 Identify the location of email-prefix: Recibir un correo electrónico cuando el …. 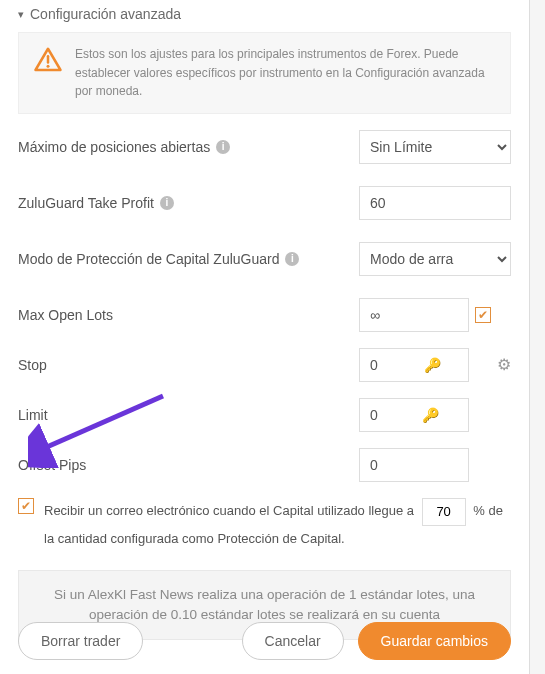
(229, 510).